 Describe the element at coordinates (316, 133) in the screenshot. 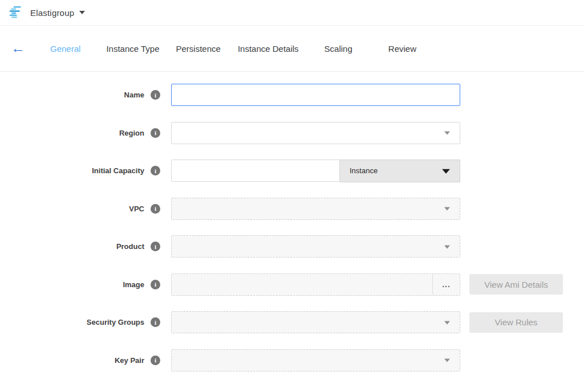

I see `region-select` at that location.